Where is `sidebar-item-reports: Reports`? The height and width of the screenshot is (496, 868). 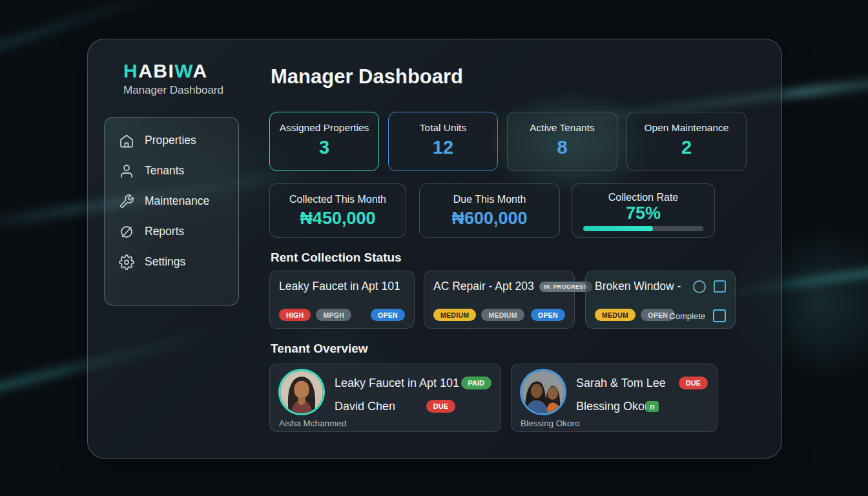 sidebar-item-reports: Reports is located at coordinates (172, 231).